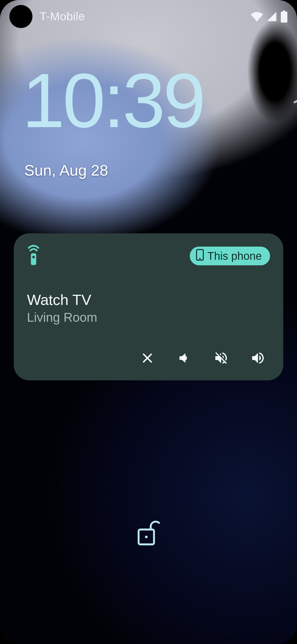 The image size is (297, 644). Describe the element at coordinates (21, 17) in the screenshot. I see `camera-punch-hole` at that location.